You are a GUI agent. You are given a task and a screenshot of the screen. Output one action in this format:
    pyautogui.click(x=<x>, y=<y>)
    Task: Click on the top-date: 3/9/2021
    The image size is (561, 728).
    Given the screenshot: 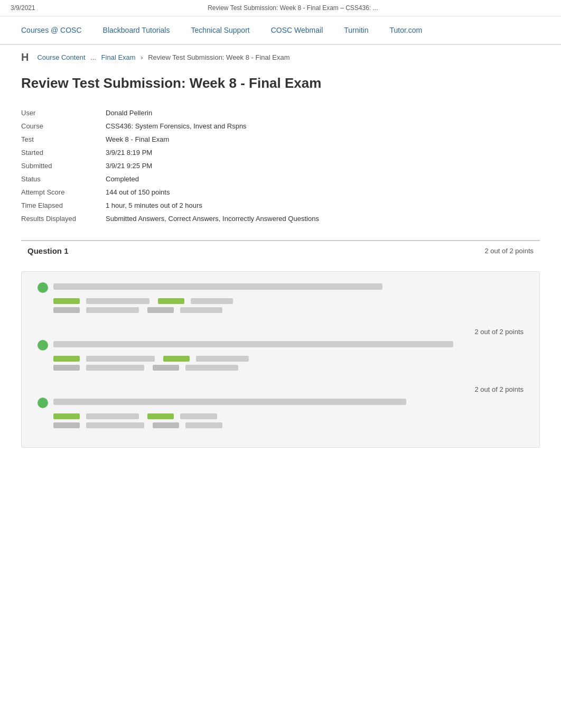 What is the action you would take?
    pyautogui.click(x=23, y=8)
    